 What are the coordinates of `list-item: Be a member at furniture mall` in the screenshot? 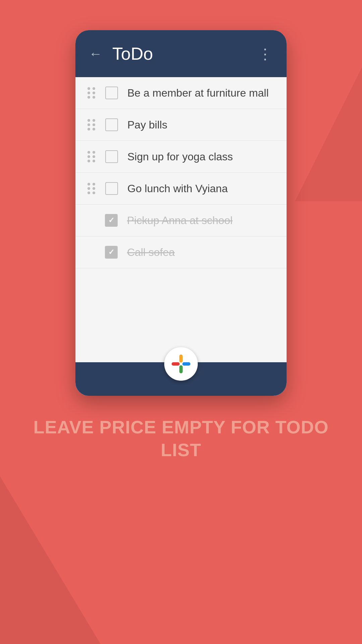 It's located at (181, 93).